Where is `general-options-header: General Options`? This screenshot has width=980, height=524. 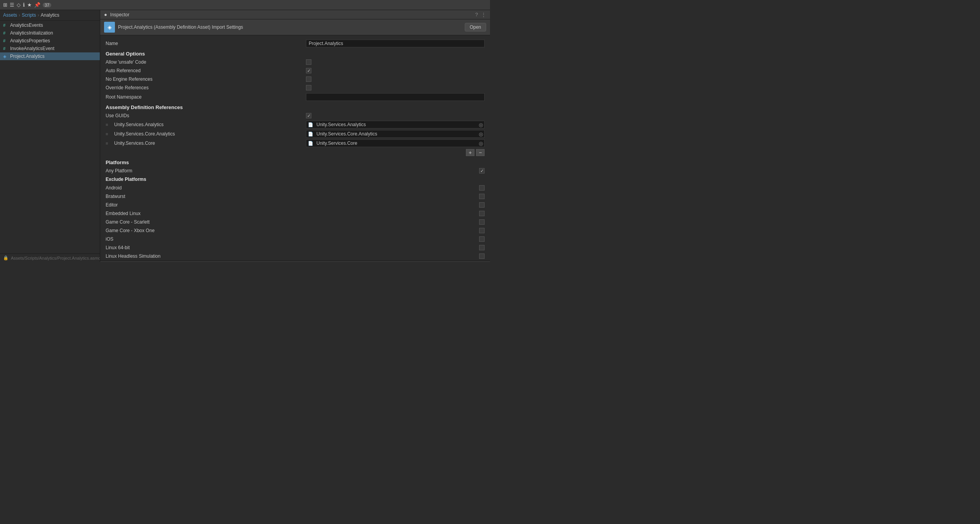
general-options-header: General Options is located at coordinates (295, 53).